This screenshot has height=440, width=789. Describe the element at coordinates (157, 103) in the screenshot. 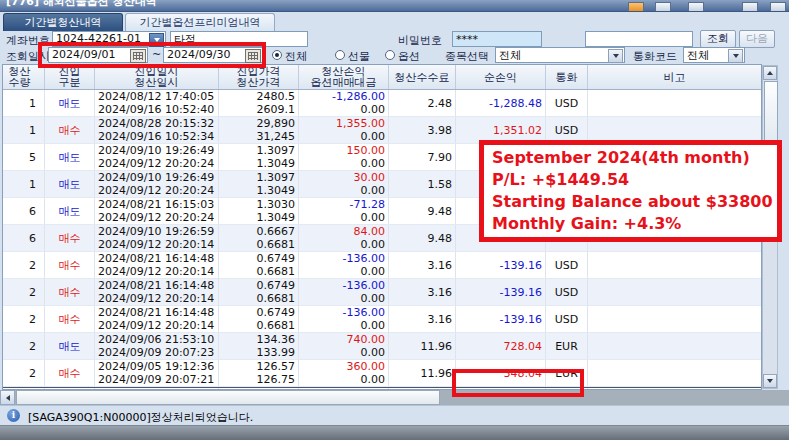

I see `cell-times: 2024/08/12 17:40:052024/09/16 10:52:40` at that location.